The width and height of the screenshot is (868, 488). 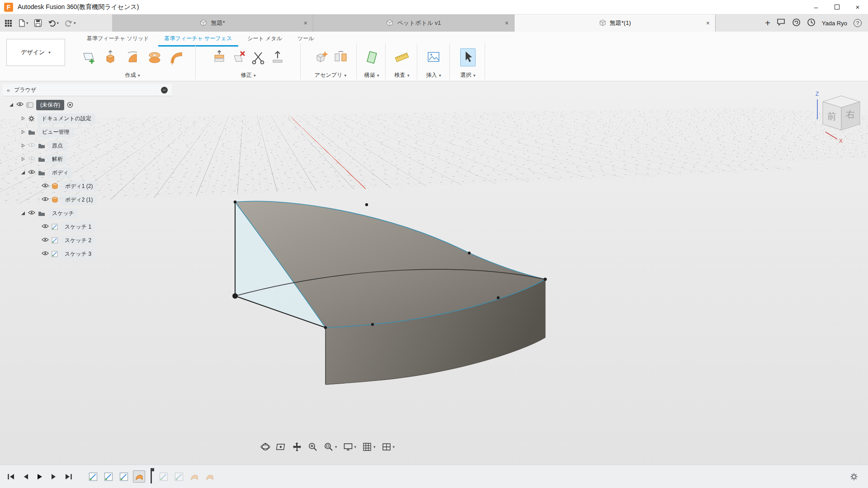 What do you see at coordinates (87, 227) in the screenshot?
I see `browser-row-sketch1: スケッチ 1` at bounding box center [87, 227].